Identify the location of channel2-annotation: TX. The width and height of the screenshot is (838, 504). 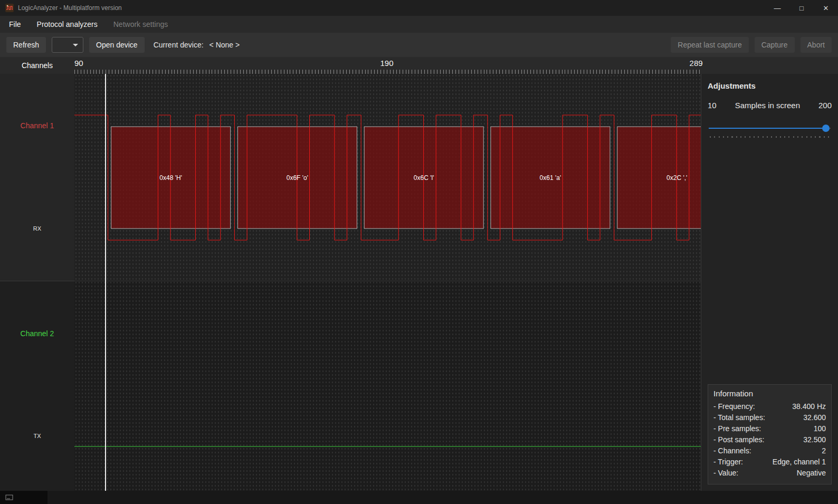
(37, 436).